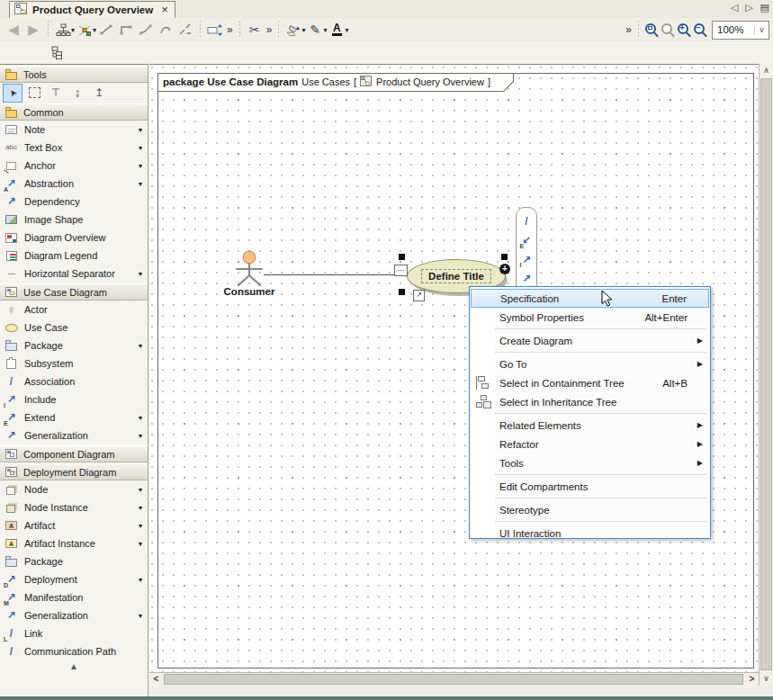 This screenshot has width=773, height=700. Describe the element at coordinates (293, 30) in the screenshot. I see `fill-color-button` at that location.